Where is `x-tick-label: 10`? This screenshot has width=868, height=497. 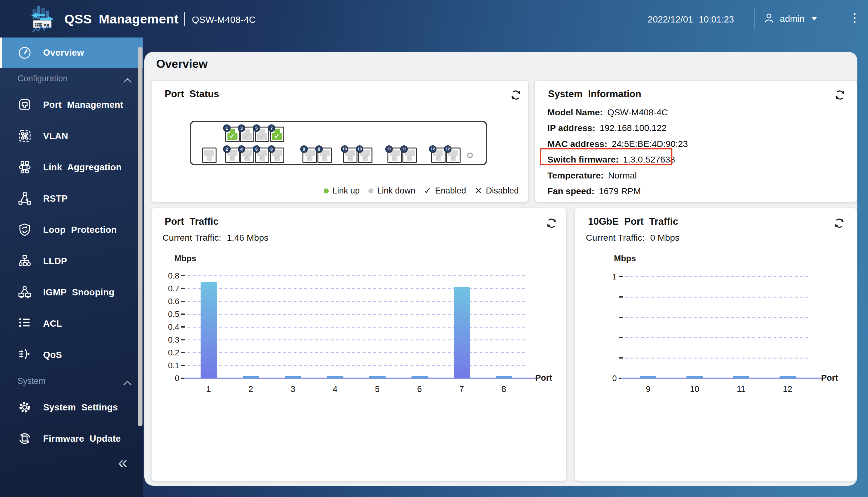
x-tick-label: 10 is located at coordinates (695, 389).